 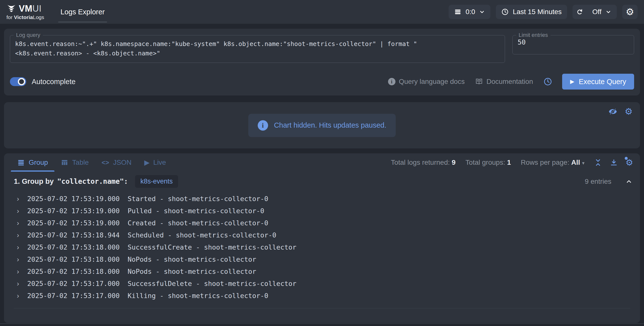 I want to click on log-row: › 2025-07-02 17:53:17.000 Killing - shoo…, so click(x=322, y=296).